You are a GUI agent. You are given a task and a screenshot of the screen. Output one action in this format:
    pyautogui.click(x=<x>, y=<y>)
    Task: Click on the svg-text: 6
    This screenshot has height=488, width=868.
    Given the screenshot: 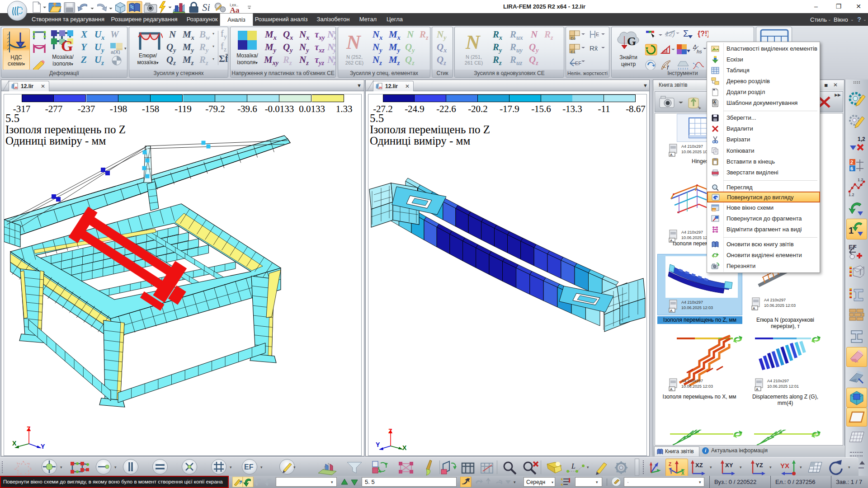 What is the action you would take?
    pyautogui.click(x=852, y=169)
    